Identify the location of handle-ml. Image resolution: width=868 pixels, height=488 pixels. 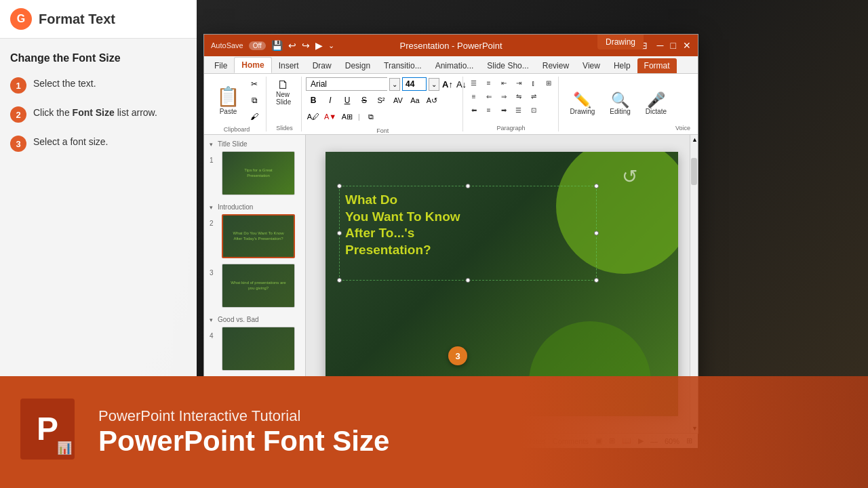
(339, 233).